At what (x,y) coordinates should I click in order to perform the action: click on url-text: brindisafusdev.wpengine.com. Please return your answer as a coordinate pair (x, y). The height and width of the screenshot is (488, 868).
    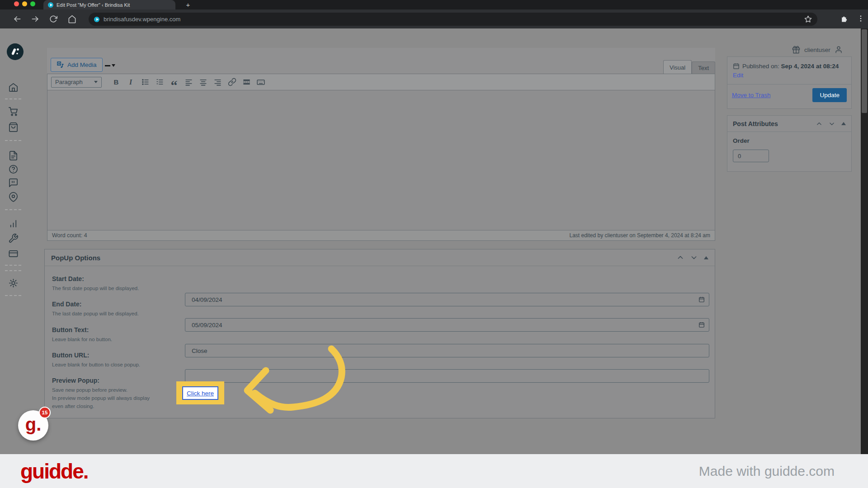
    Looking at the image, I should click on (454, 19).